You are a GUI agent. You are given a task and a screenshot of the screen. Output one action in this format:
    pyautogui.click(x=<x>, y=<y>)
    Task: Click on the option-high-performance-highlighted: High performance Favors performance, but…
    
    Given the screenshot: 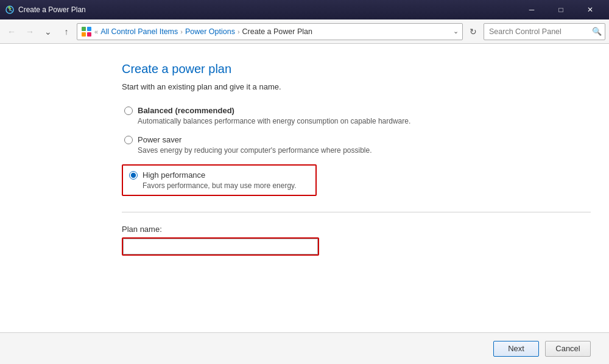 What is the action you would take?
    pyautogui.click(x=219, y=180)
    